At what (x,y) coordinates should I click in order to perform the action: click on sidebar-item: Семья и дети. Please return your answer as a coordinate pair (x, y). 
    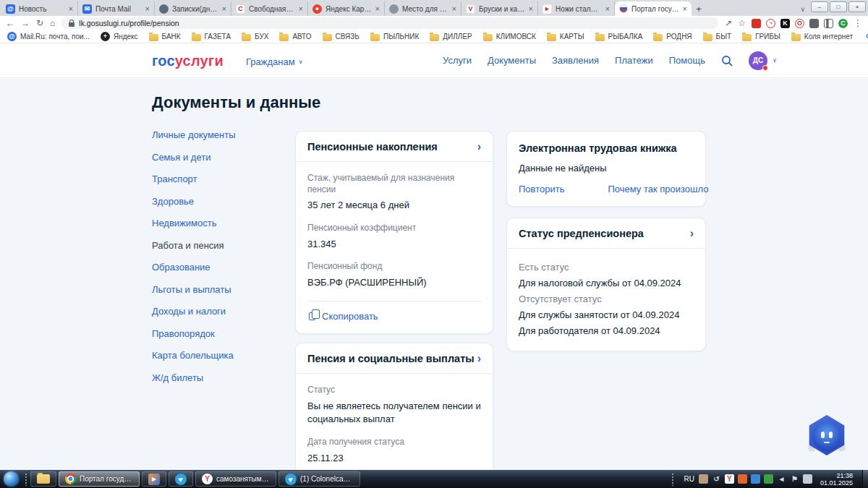
    Looking at the image, I should click on (218, 158).